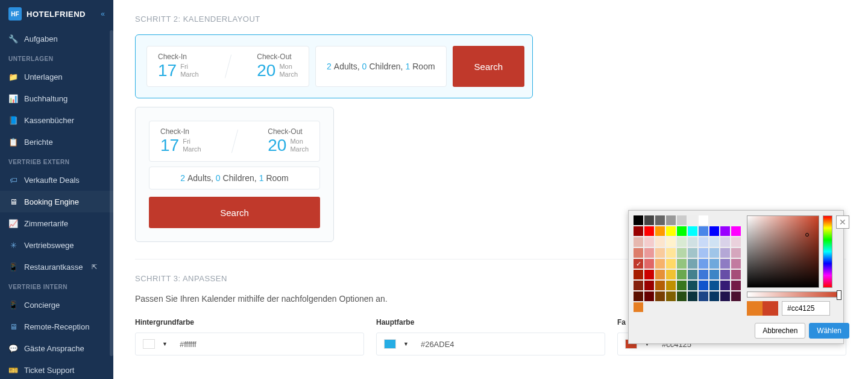 The height and width of the screenshot is (379, 868). What do you see at coordinates (228, 66) in the screenshot?
I see `date-picker: Check-In 17 FriMarch Check-Out 20 MonMar…` at bounding box center [228, 66].